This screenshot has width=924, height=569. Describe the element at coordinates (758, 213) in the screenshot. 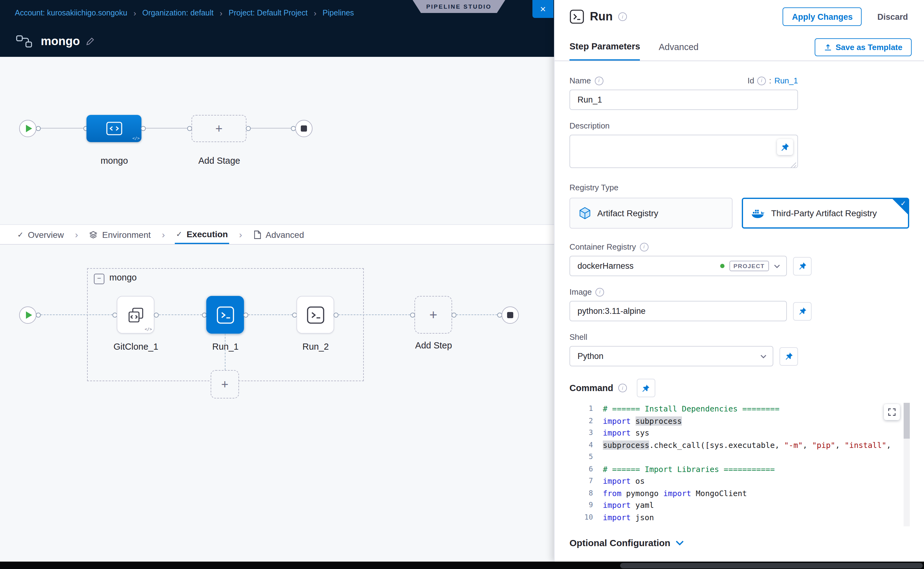

I see `docker-icon` at that location.